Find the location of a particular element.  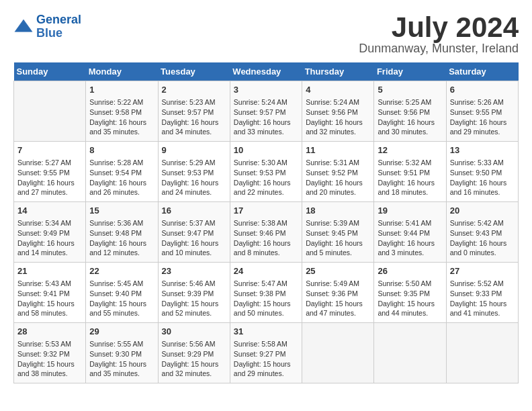

cell-text: Sunset: 9:53 PM is located at coordinates (266, 173).